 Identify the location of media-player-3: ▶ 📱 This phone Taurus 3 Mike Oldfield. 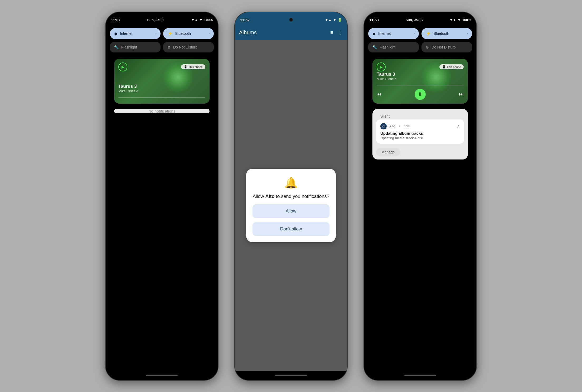
(420, 81).